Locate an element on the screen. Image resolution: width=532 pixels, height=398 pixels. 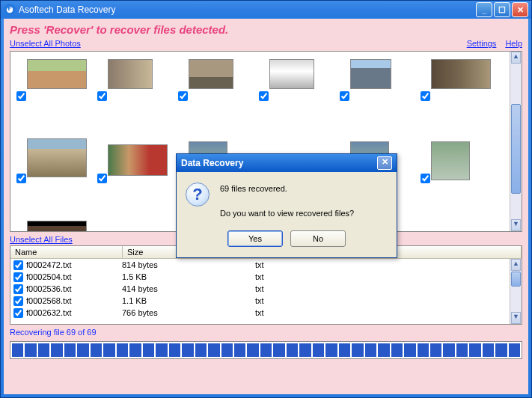
dialog-line1: 69 files recovered. is located at coordinates (287, 189).